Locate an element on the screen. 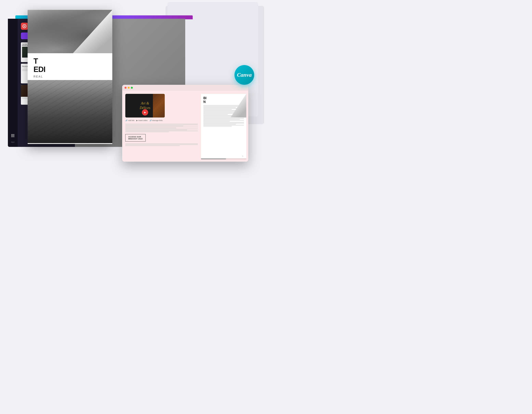 The image size is (532, 414). magazine-title-area: TEDI REAL is located at coordinates (70, 67).